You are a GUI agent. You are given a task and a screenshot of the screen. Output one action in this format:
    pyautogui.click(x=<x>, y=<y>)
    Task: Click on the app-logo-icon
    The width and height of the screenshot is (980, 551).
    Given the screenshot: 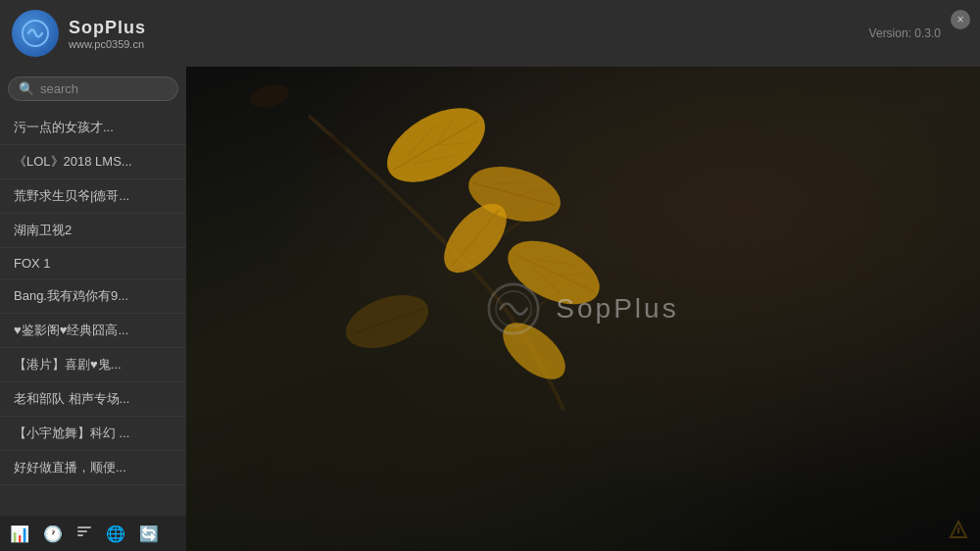 What is the action you would take?
    pyautogui.click(x=35, y=33)
    